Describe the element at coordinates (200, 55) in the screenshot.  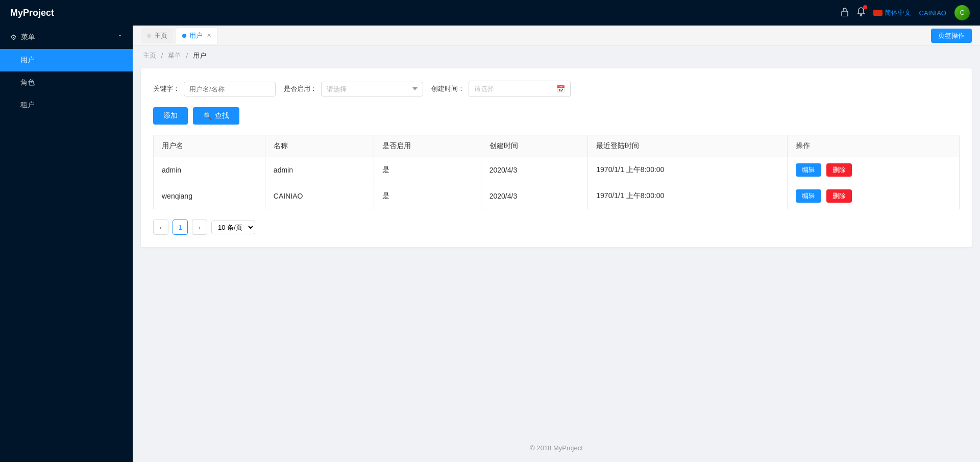
I see `breadcrumb-current: 用户` at that location.